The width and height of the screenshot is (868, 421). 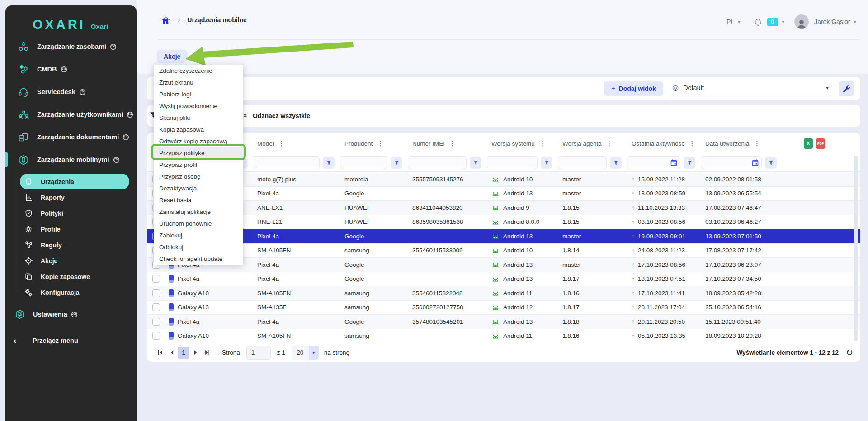 I want to click on view-select: ◎ Default ▾, so click(x=751, y=89).